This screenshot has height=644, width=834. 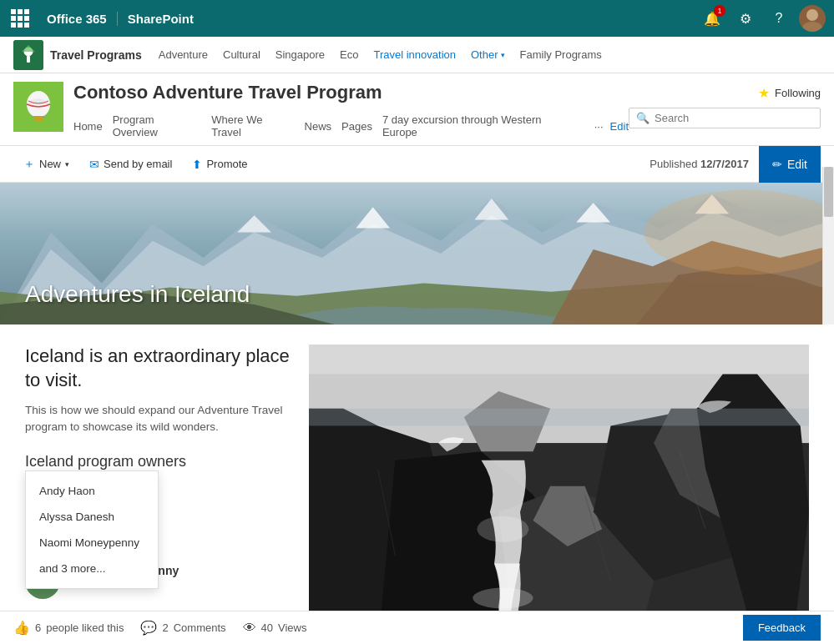 I want to click on likes-icon: 👍, so click(x=22, y=627).